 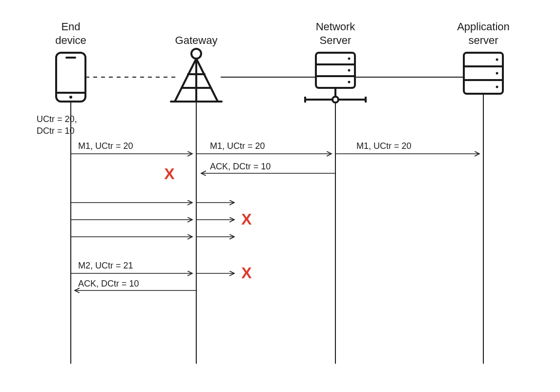 I want to click on label-m1-b: M1, UCtr = 20, so click(x=237, y=146).